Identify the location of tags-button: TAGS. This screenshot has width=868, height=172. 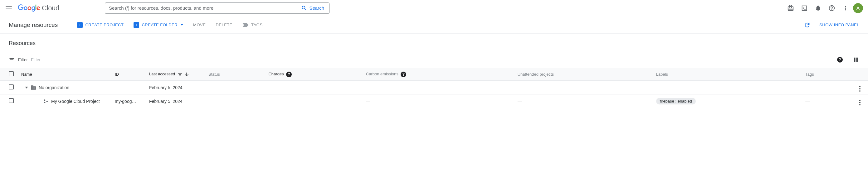
(252, 25).